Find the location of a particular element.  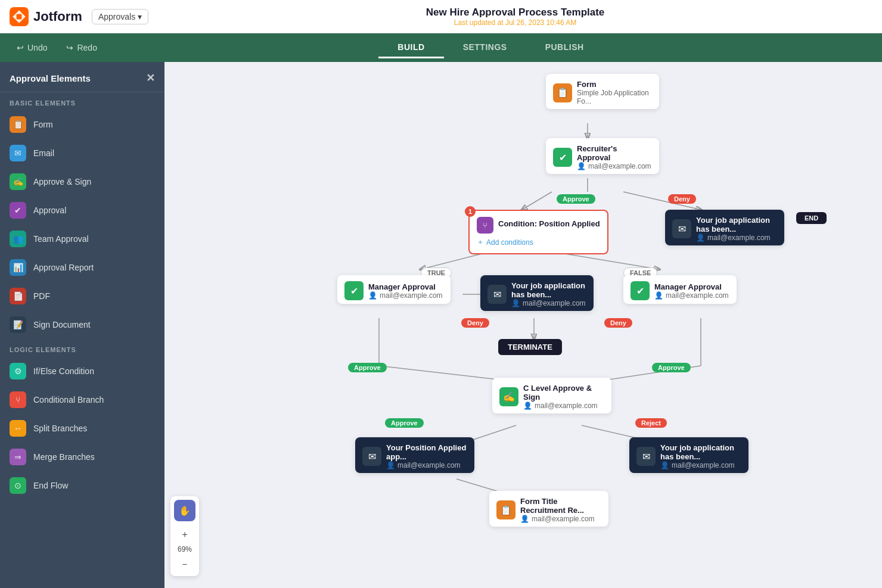

node-form-bottom: 📋 Form Title Recruitment Re... 👤 mail@ex… is located at coordinates (549, 509).